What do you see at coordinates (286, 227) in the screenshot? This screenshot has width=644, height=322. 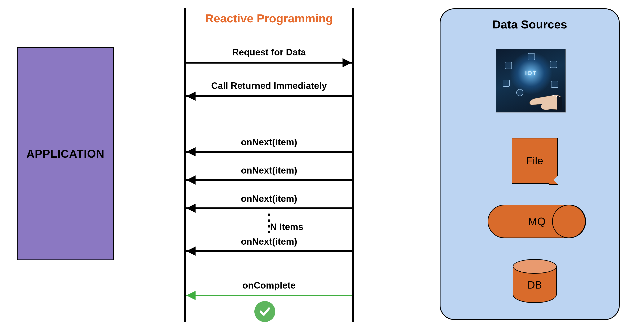 I see `n-items-label: N Items` at bounding box center [286, 227].